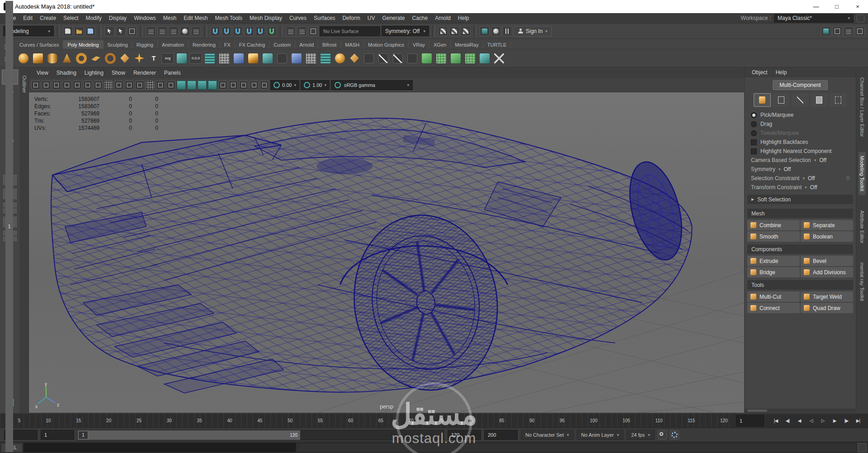  Describe the element at coordinates (372, 18) in the screenshot. I see `menu-item: UV` at that location.